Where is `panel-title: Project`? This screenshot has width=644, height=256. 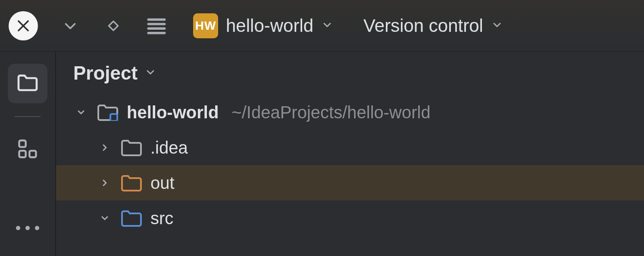
panel-title: Project is located at coordinates (105, 73).